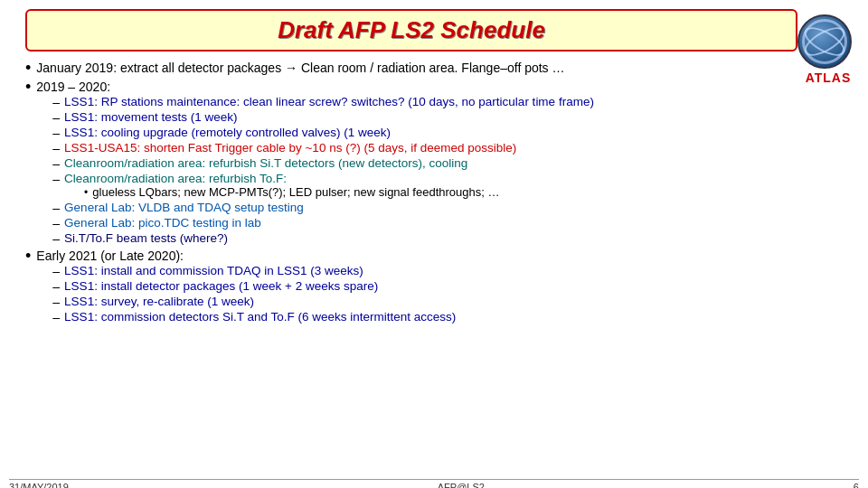 The image size is (868, 488). What do you see at coordinates (290, 148) in the screenshot?
I see `sub-item-text: LSS1-USA15: shorten Fast Trigger cable b…` at bounding box center [290, 148].